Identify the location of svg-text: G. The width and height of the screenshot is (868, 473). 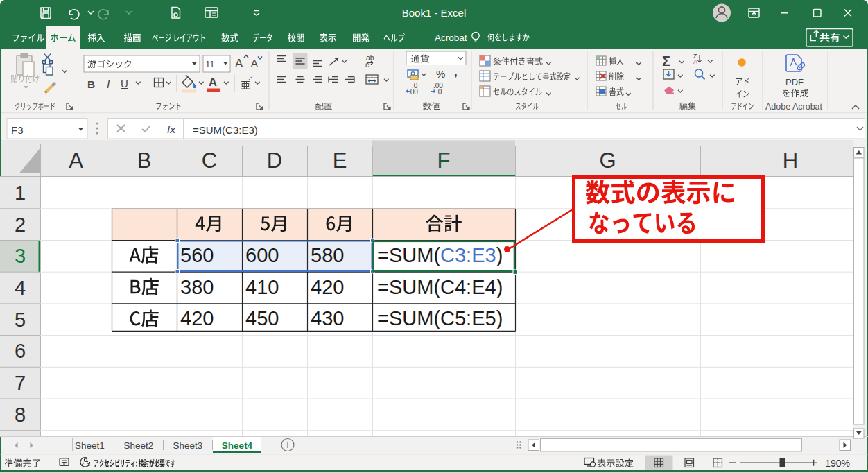
(607, 161).